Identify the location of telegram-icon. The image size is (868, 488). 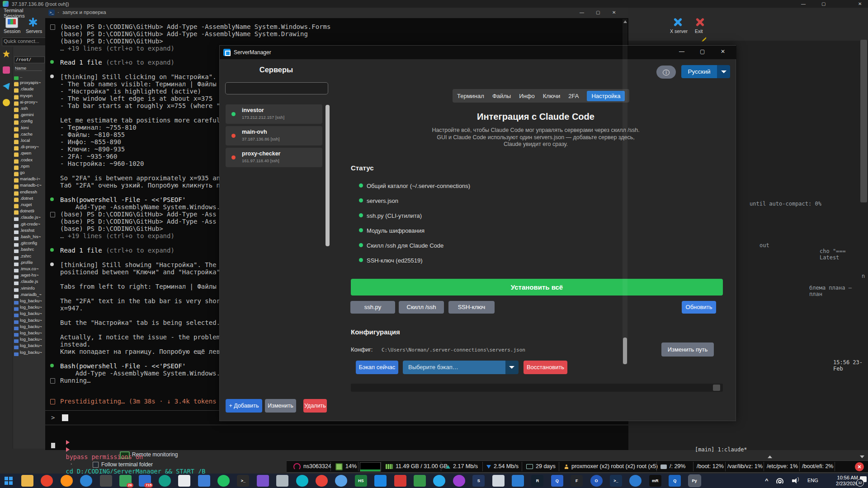
(6, 86).